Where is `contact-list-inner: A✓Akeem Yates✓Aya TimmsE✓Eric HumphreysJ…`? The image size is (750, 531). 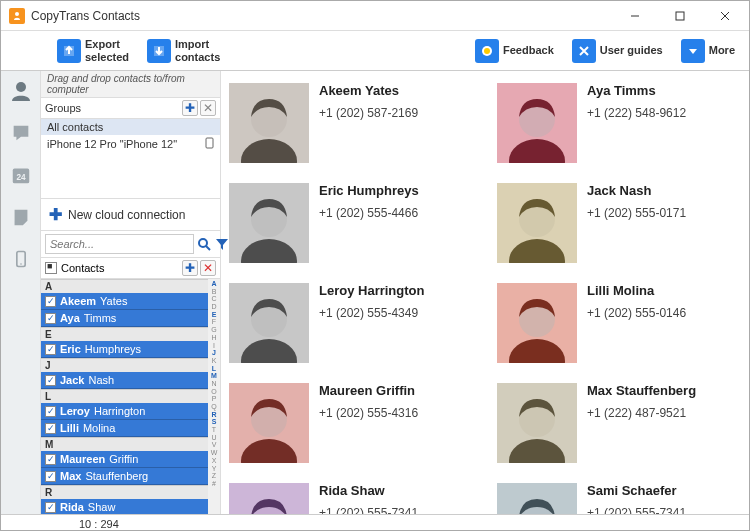 contact-list-inner: A✓Akeem Yates✓Aya TimmsE✓Eric HumphreysJ… is located at coordinates (124, 396).